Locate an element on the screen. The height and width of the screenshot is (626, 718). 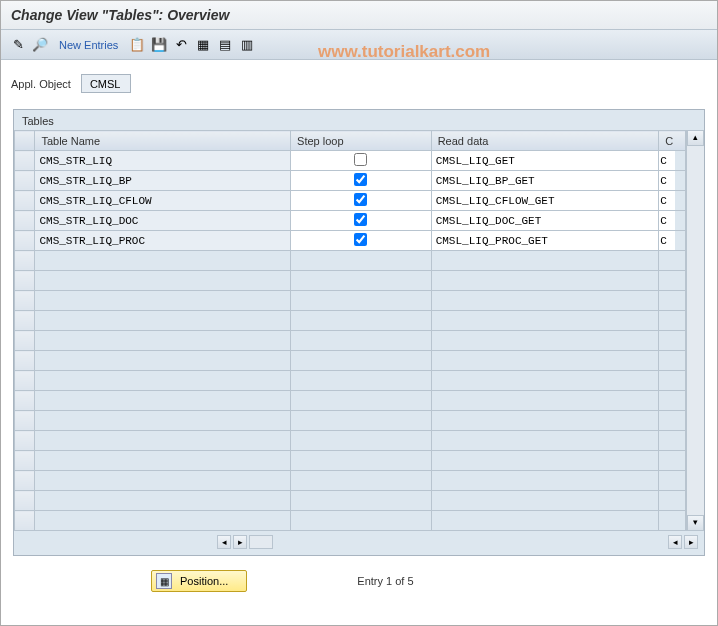
hscroll-right-icon: ▸ is located at coordinates (240, 542).